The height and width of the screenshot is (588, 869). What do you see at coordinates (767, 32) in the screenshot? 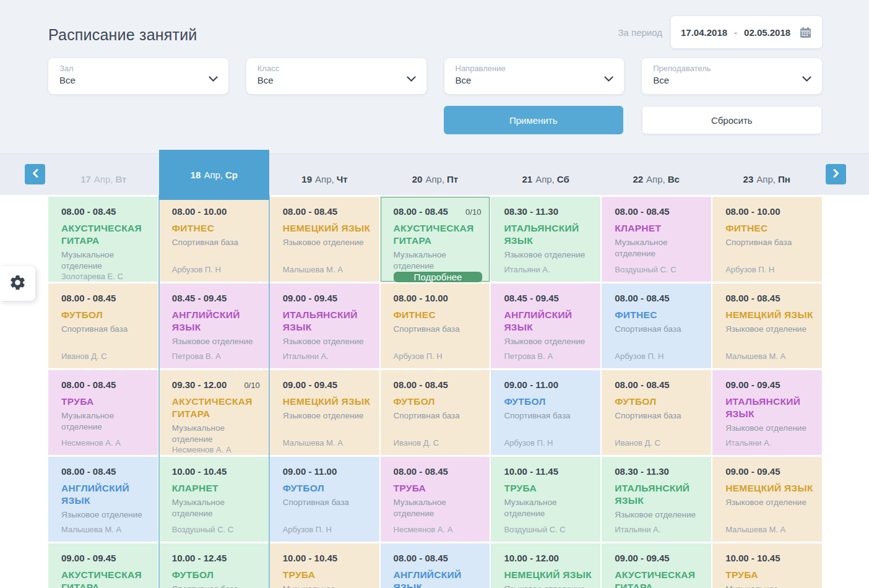
I see `date-to: 02.05.2018` at bounding box center [767, 32].